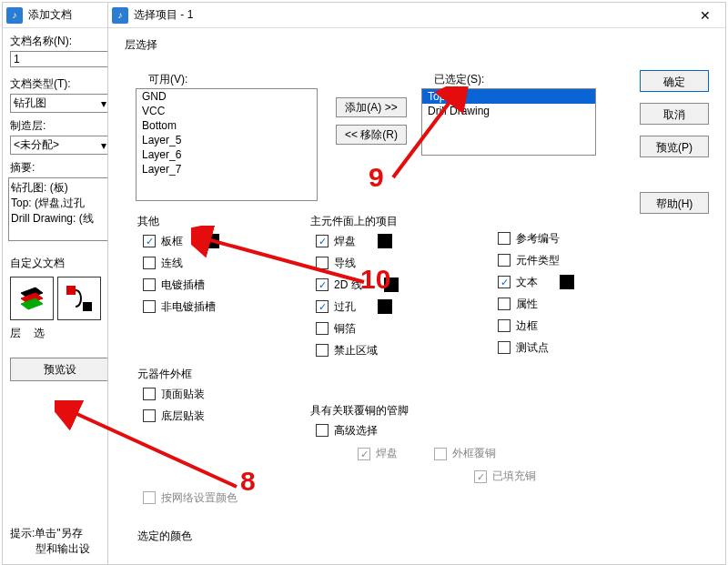 The height and width of the screenshot is (565, 728). Describe the element at coordinates (149, 498) in the screenshot. I see `netcolor-checkbox` at that location.